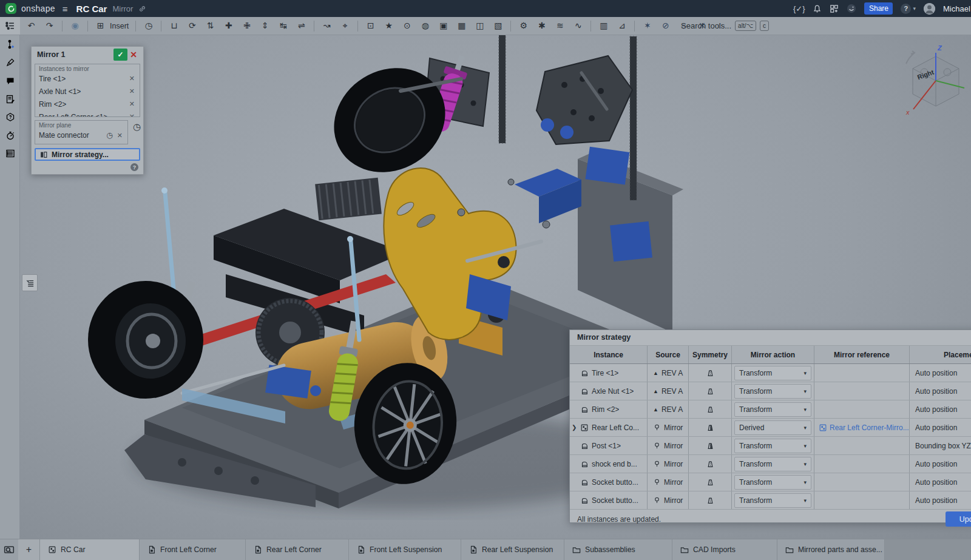 The image size is (971, 560). What do you see at coordinates (228, 25) in the screenshot?
I see `planar-mate-icon: ✚` at bounding box center [228, 25].